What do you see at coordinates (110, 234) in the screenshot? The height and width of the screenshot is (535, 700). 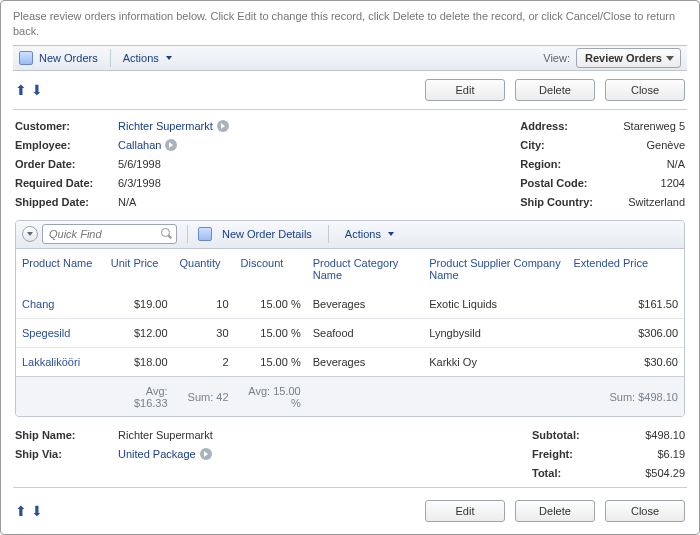 I see `quickfind-box` at bounding box center [110, 234].